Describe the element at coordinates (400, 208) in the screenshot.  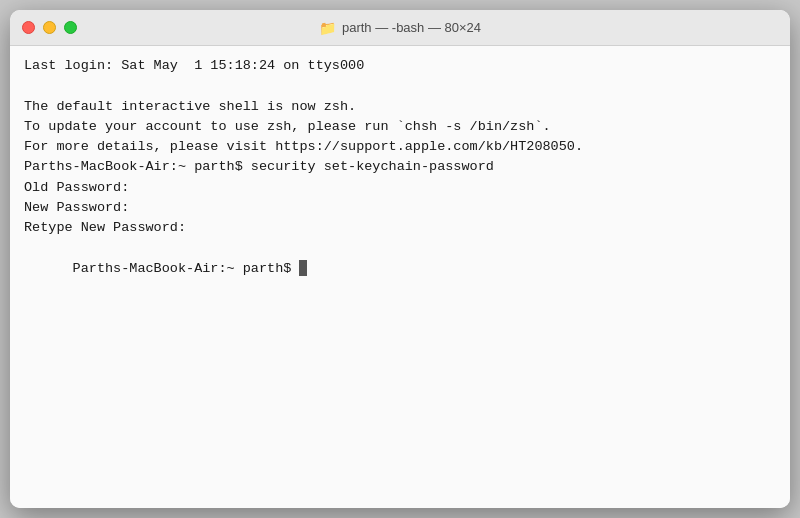
I see `terminal-line-8: New Password:` at that location.